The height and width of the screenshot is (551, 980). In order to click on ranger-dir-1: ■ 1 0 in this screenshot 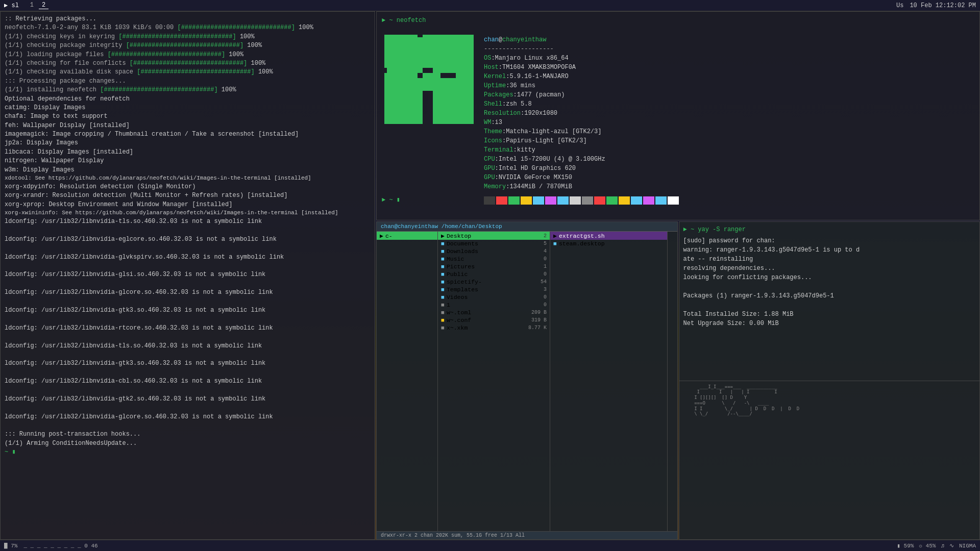, I will do `click(494, 305)`.